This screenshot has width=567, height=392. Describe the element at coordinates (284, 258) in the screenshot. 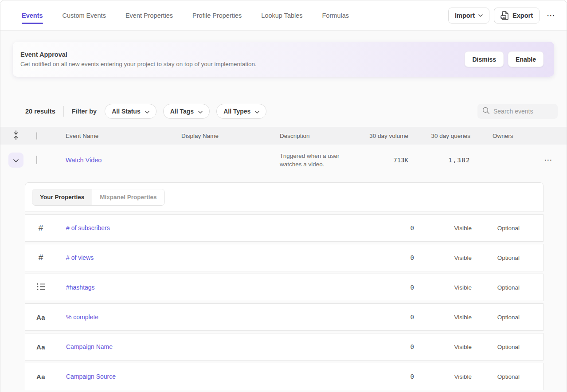

I see `property-row: # # of views 0 Visible Optional` at that location.